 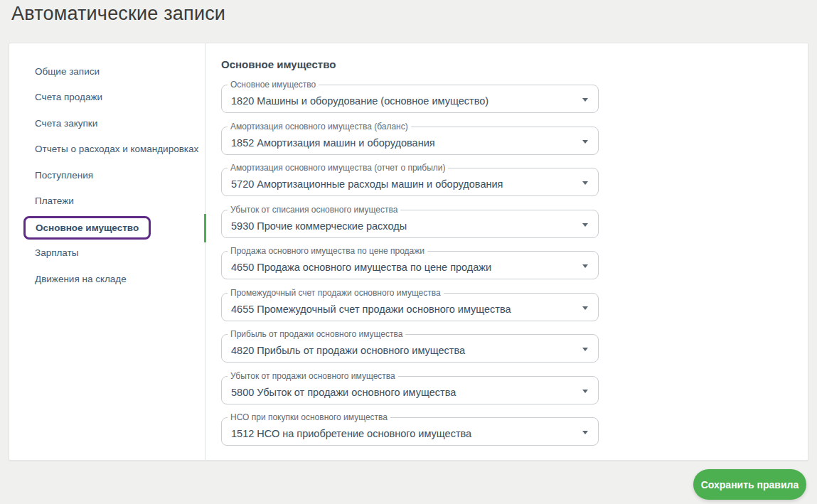 What do you see at coordinates (273, 85) in the screenshot?
I see `field-label: Основное имущество` at bounding box center [273, 85].